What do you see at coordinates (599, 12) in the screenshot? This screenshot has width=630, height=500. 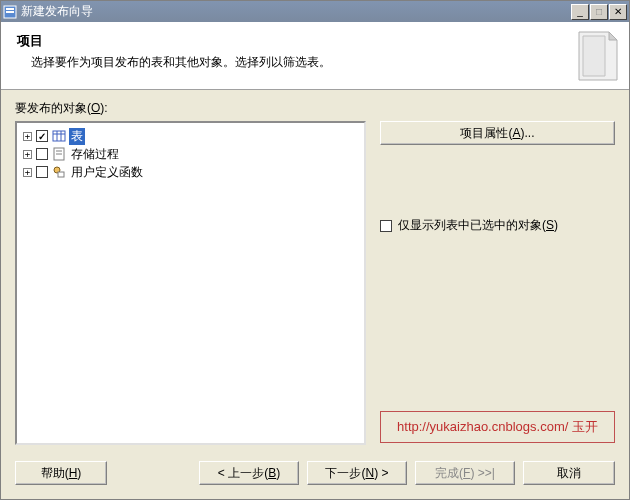 I see `maximize-button: □` at bounding box center [599, 12].